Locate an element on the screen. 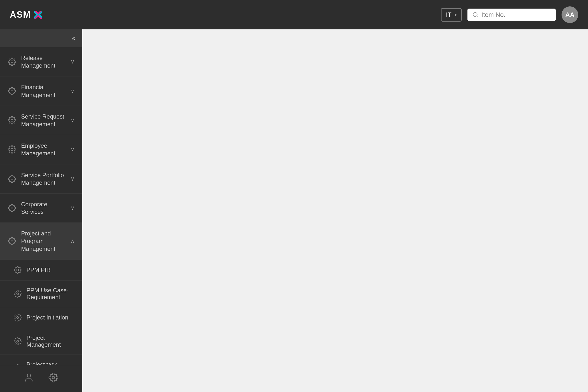 Image resolution: width=588 pixels, height=392 pixels. sidebar-item-corporate-services-label: Corporate Services is located at coordinates (44, 208).